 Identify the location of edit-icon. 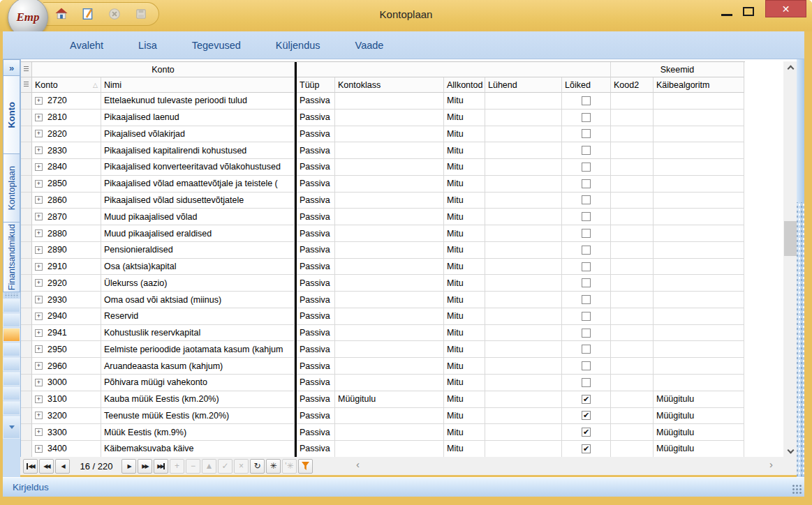
(88, 14).